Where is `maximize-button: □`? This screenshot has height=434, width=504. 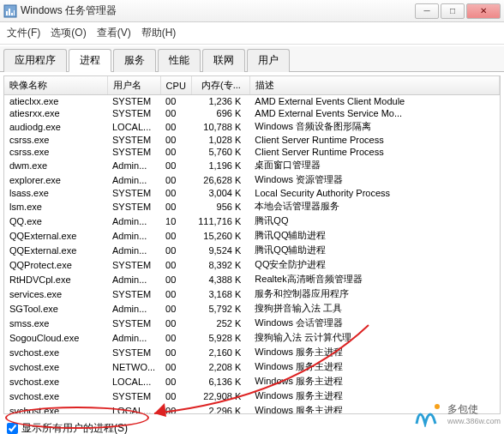 maximize-button: □ is located at coordinates (453, 11).